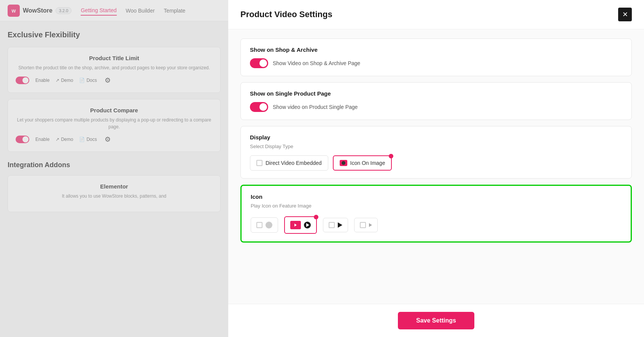  Describe the element at coordinates (436, 137) in the screenshot. I see `display-title: Display` at that location.